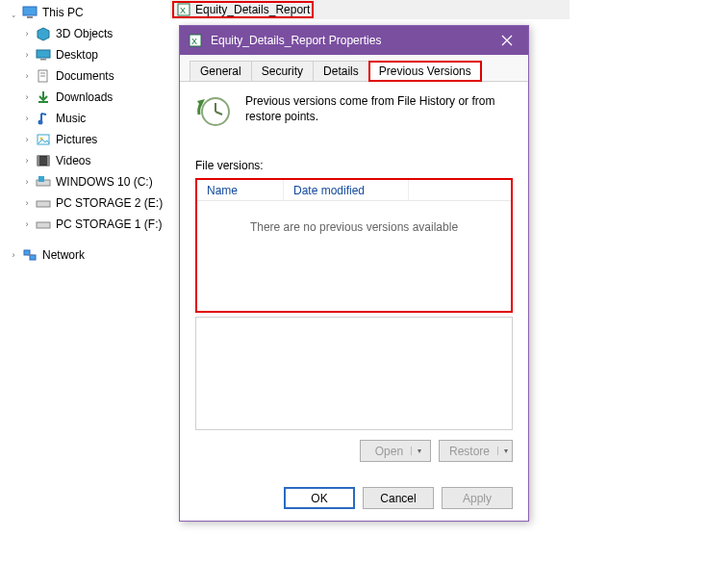 Image resolution: width=709 pixels, height=588 pixels. What do you see at coordinates (354, 373) in the screenshot?
I see `details-panel` at bounding box center [354, 373].